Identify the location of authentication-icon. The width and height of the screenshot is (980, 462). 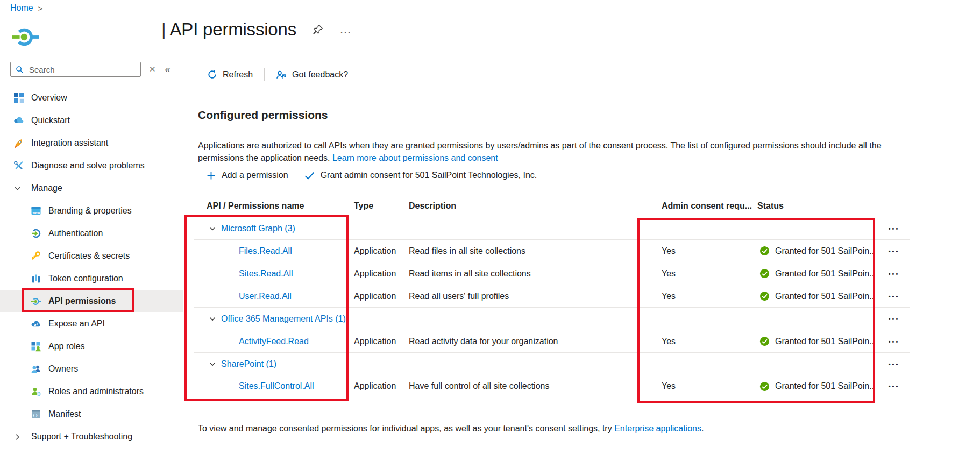
(36, 233).